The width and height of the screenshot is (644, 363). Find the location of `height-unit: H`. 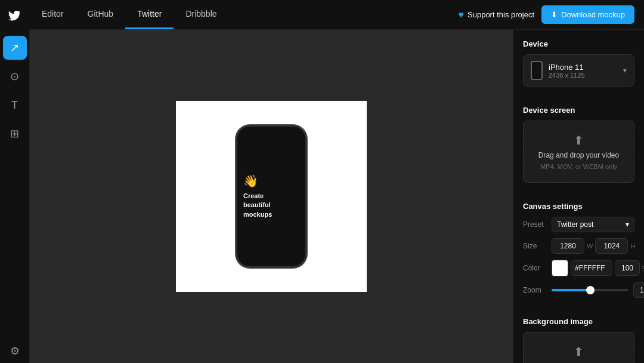

height-unit: H is located at coordinates (633, 246).